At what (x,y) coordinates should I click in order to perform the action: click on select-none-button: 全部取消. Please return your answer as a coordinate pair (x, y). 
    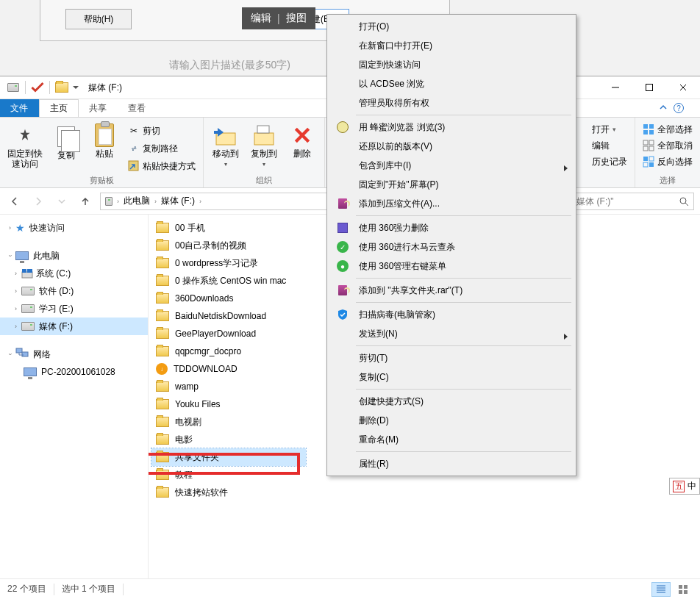
    Looking at the image, I should click on (668, 146).